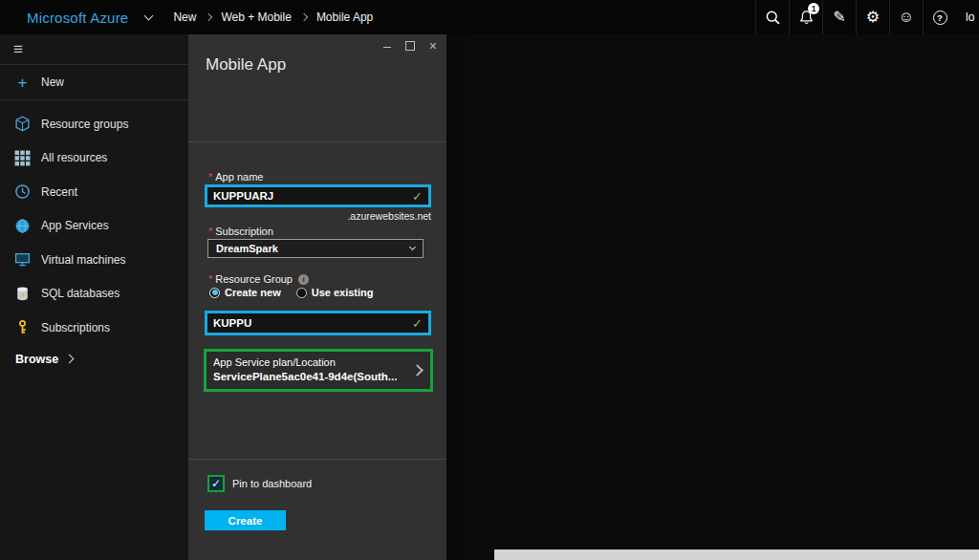 The image size is (979, 560). What do you see at coordinates (94, 50) in the screenshot?
I see `hamburger-button: ≡` at bounding box center [94, 50].